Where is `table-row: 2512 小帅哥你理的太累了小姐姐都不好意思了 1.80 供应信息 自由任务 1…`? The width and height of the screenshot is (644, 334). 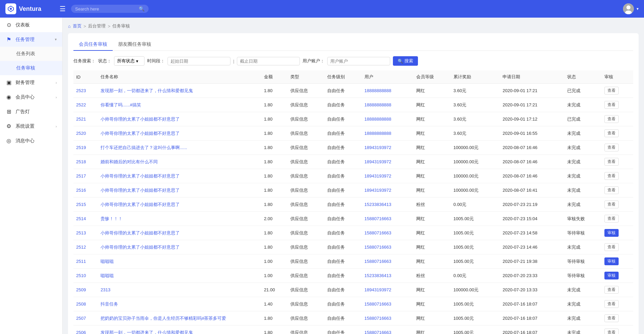
table-row: 2512 小帅哥你理的太累了小姐姐都不好意思了 1.80 供应信息 自由任务 1… is located at coordinates (353, 247).